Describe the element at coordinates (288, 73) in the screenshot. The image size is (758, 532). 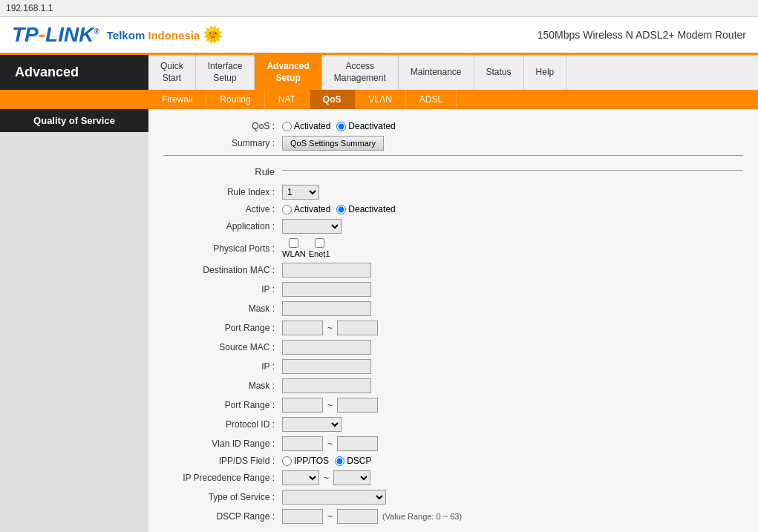
I see `tab-advanced-setup: Advanced Setup` at that location.